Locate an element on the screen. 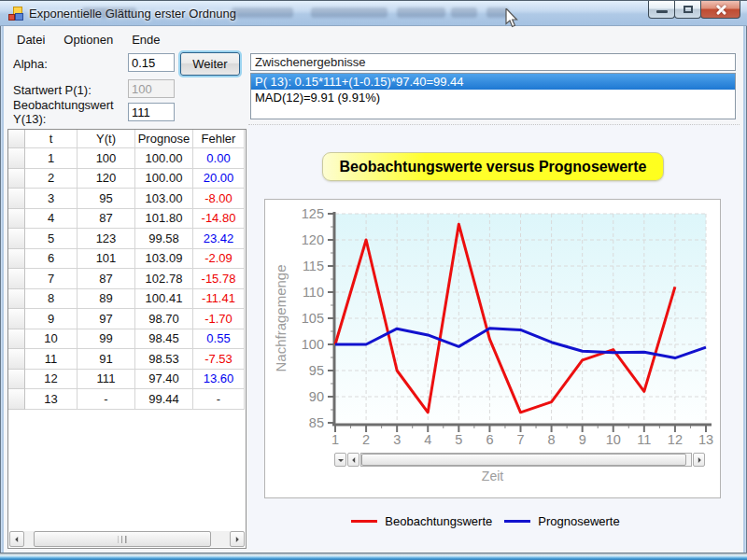 This screenshot has height=560, width=747. grid-header-prognose: Prognose is located at coordinates (164, 139).